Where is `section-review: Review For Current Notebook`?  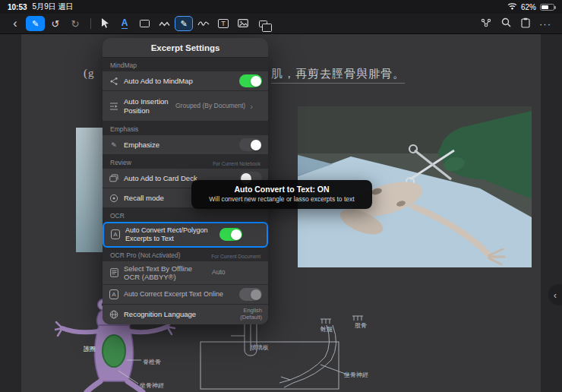
section-review: Review For Current Notebook is located at coordinates (185, 162).